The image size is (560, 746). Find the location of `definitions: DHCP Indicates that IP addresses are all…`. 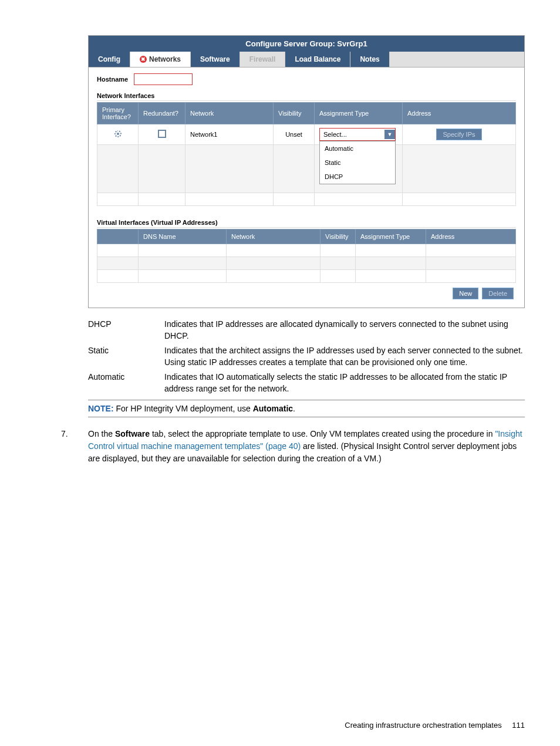

definitions: DHCP Indicates that IP addresses are all… is located at coordinates (306, 357).